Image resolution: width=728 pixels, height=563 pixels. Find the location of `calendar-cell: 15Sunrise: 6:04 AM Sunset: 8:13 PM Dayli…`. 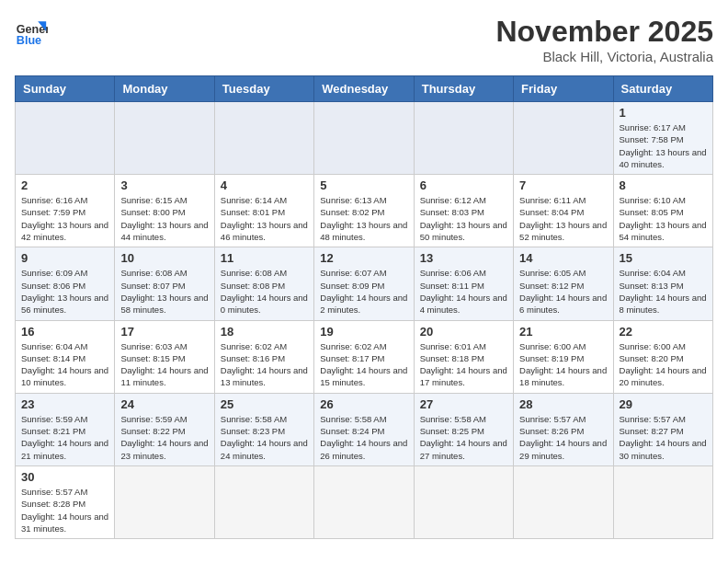

calendar-cell: 15Sunrise: 6:04 AM Sunset: 8:13 PM Dayli… is located at coordinates (663, 283).